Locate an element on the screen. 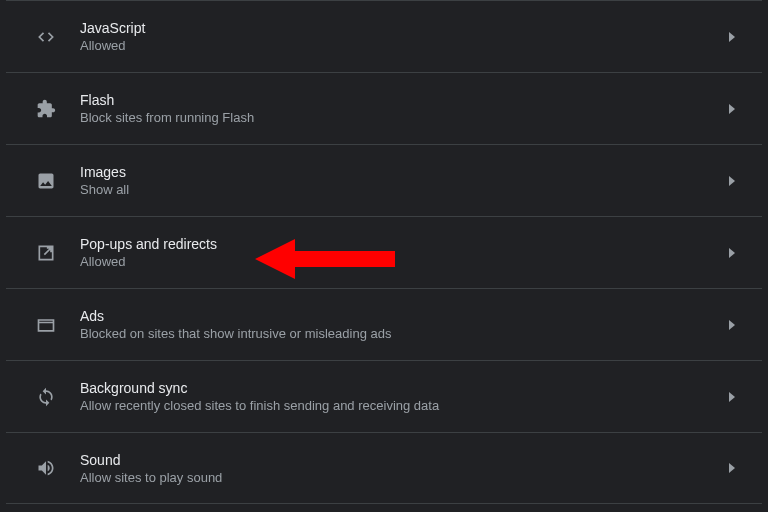  row-labels: Background sync Allow recently closed si… is located at coordinates (397, 396).